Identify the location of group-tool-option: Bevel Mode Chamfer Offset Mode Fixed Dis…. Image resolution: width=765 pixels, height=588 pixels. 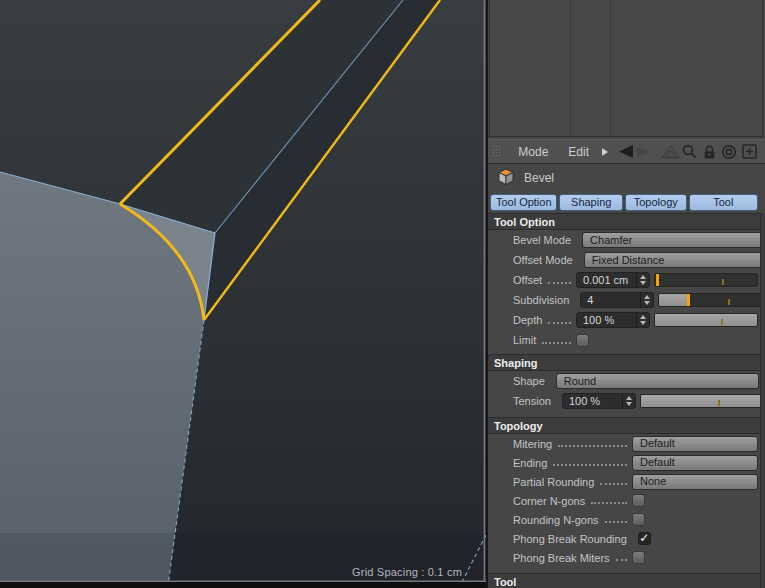
(626, 290).